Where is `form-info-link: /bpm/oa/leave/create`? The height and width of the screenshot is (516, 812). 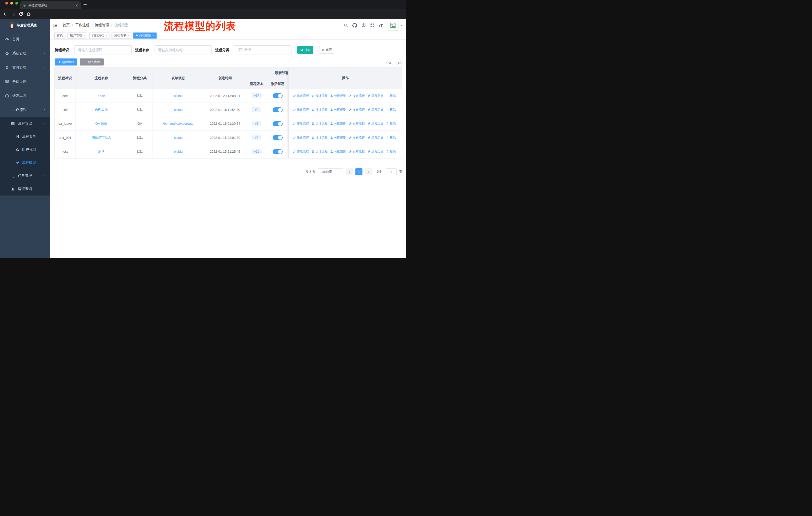
form-info-link: /bpm/oa/leave/create is located at coordinates (178, 124).